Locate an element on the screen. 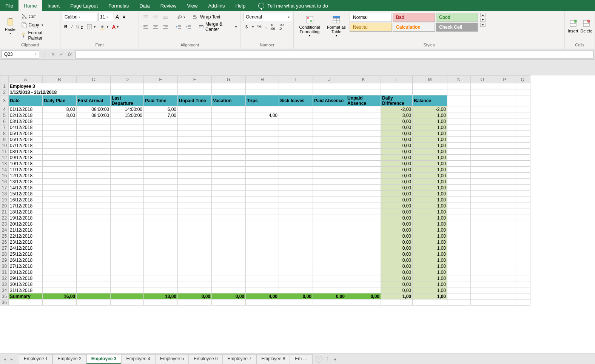 The width and height of the screenshot is (595, 364). cell: 19/12/2018 is located at coordinates (26, 218).